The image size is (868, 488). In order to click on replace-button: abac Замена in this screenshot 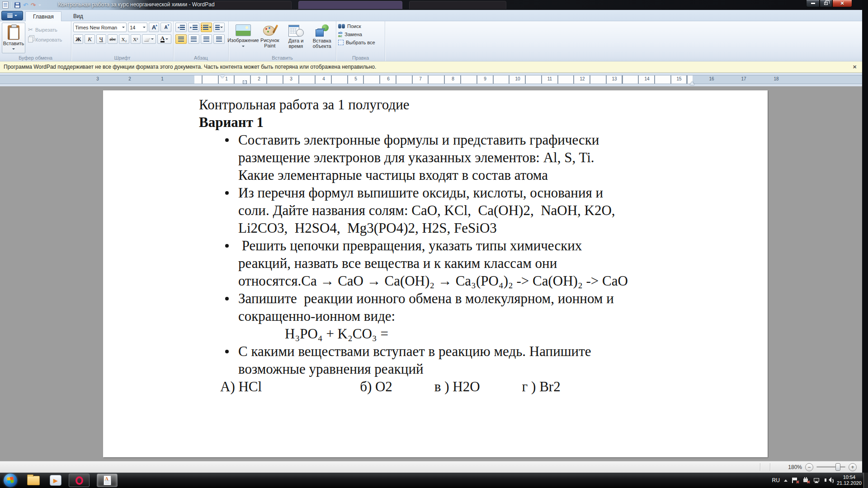, I will do `click(361, 34)`.